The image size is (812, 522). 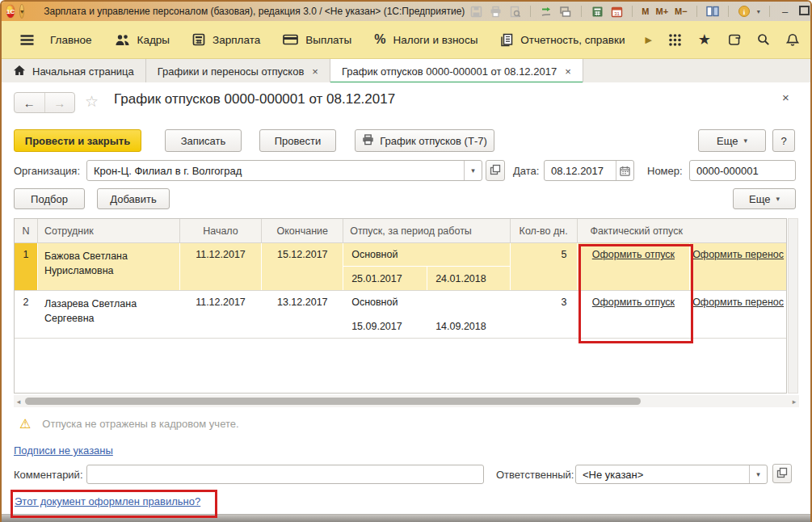 I want to click on table-row: 1 Бажова Светлана Нурисламовна 11.12.201…, so click(x=401, y=267).